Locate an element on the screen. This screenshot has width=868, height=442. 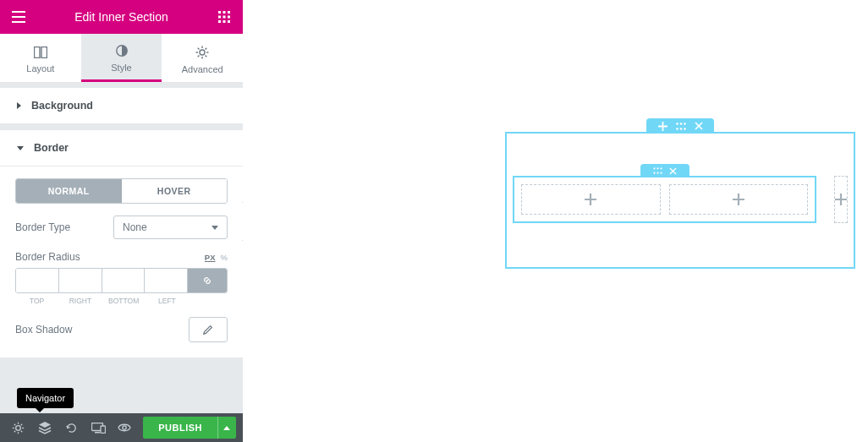
box-shadow-label: Box Shadow is located at coordinates (44, 330).